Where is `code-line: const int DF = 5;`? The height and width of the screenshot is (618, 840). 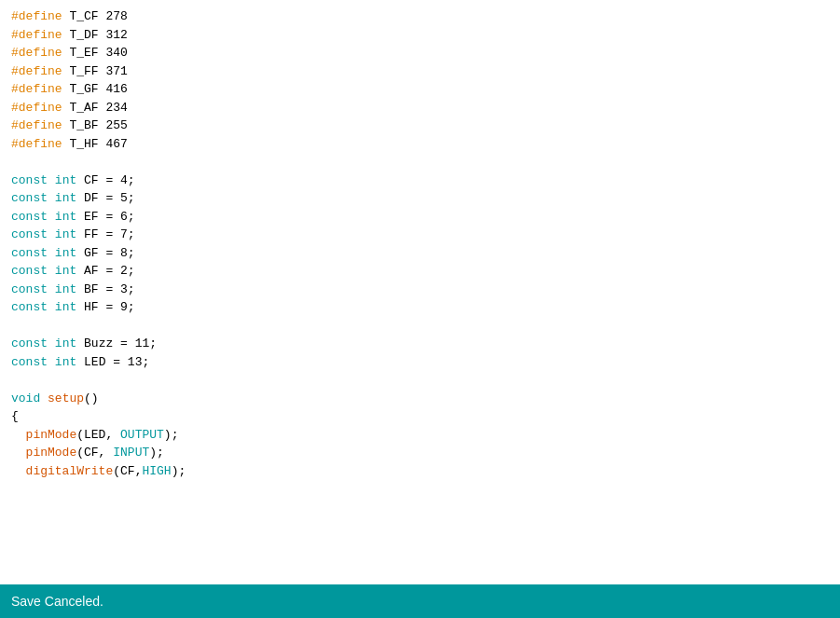
code-line: const int DF = 5; is located at coordinates (420, 199).